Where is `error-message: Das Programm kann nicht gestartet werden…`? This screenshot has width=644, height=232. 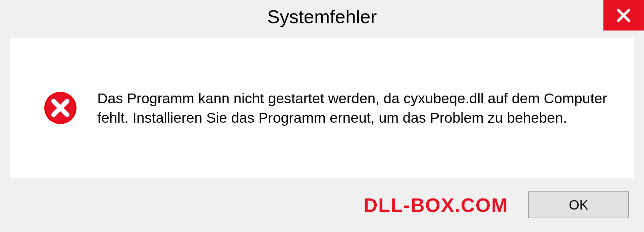
error-message: Das Programm kann nicht gestartet werden… is located at coordinates (356, 108).